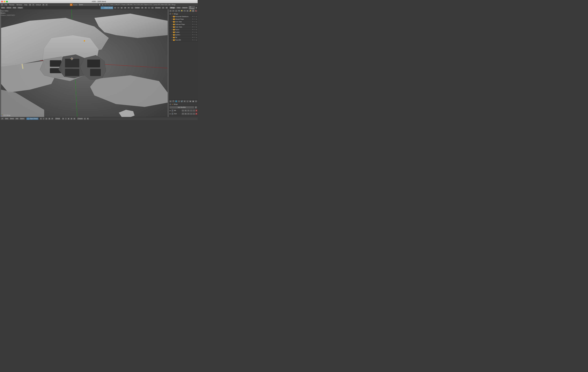 This screenshot has width=588, height=372. What do you see at coordinates (172, 114) in the screenshot?
I see `sub-check: ✓` at bounding box center [172, 114].